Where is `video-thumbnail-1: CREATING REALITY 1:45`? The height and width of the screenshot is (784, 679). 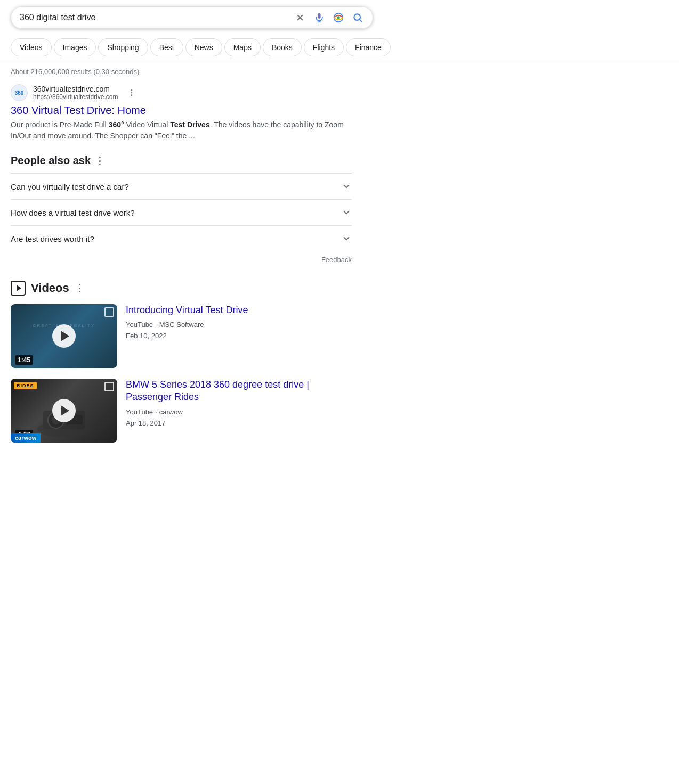 video-thumbnail-1: CREATING REALITY 1:45 is located at coordinates (64, 336).